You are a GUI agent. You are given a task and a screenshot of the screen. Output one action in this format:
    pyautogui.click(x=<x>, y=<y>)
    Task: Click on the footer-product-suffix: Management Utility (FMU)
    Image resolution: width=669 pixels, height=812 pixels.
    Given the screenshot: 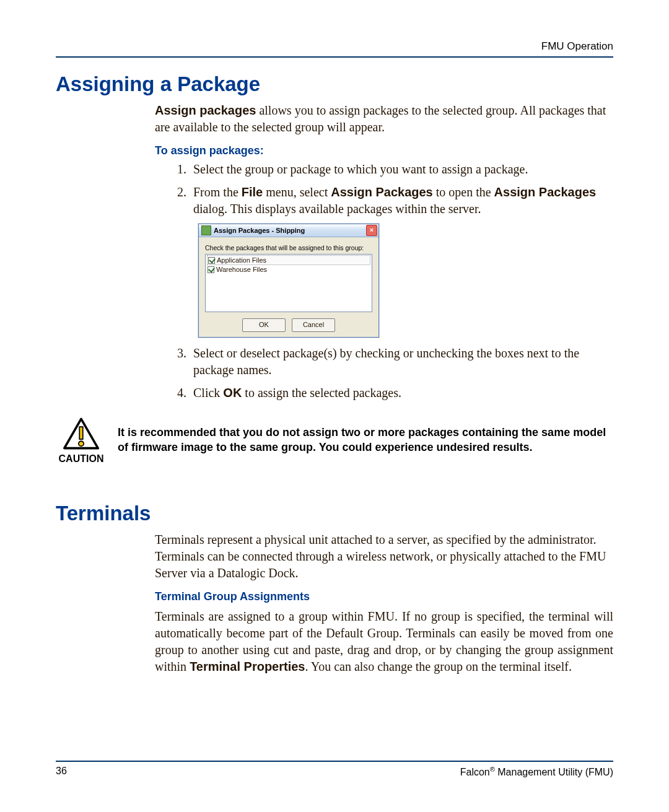 What is the action you would take?
    pyautogui.click(x=554, y=772)
    